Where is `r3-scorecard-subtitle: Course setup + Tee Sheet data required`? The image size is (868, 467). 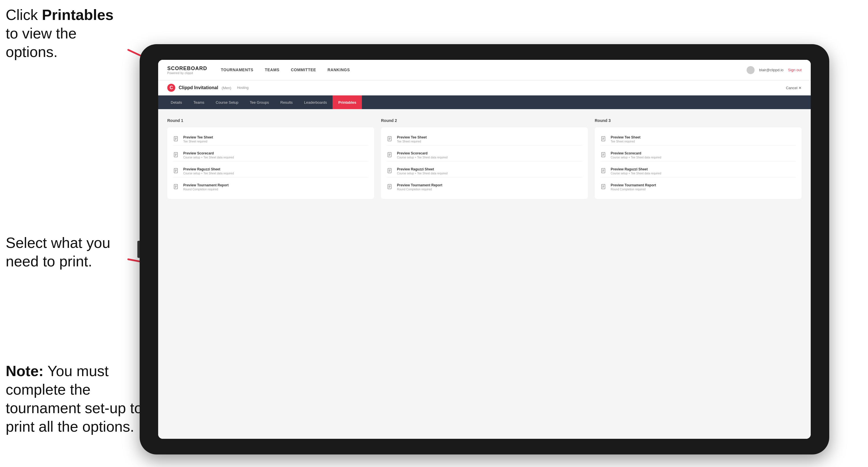 r3-scorecard-subtitle: Course setup + Tee Sheet data required is located at coordinates (636, 158).